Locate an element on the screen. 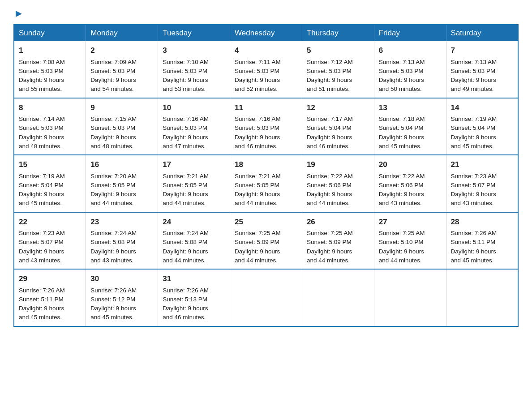 The height and width of the screenshot is (411, 532). day-info: Sunrise: 7:12 AMSunset: 5:03 PMDaylight:… is located at coordinates (330, 76).